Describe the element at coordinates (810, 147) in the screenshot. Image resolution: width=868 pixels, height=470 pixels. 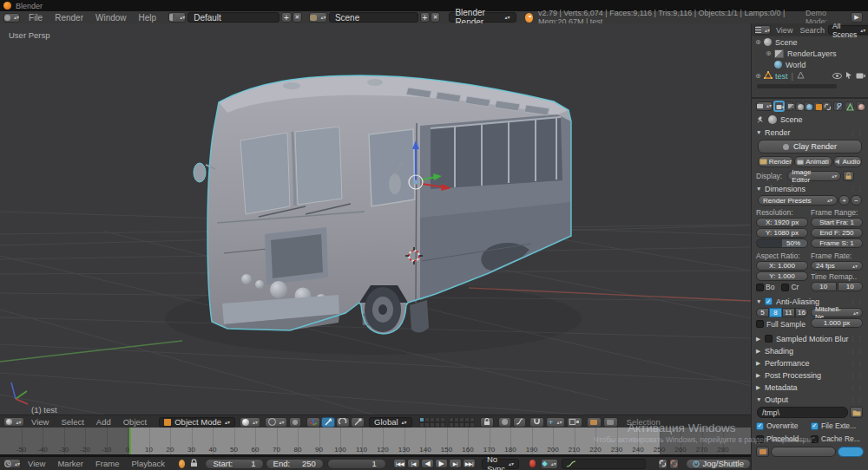
I see `clay-render-button: Clay Render` at that location.